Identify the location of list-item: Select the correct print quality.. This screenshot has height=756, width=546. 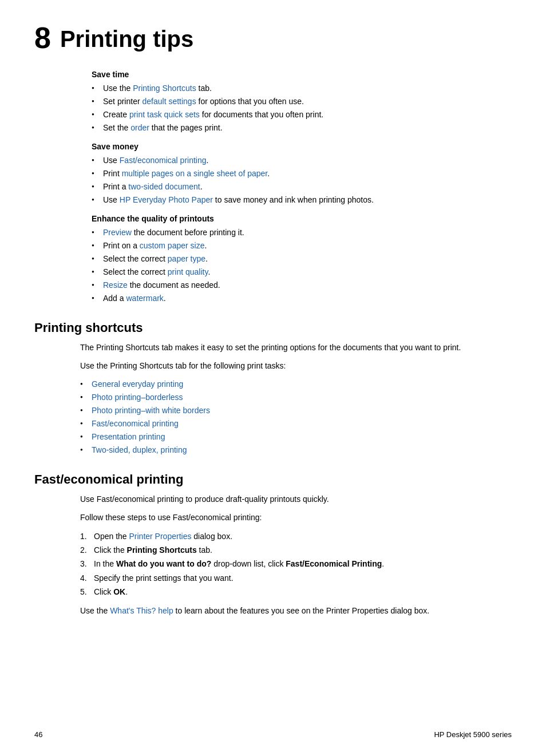
(302, 272).